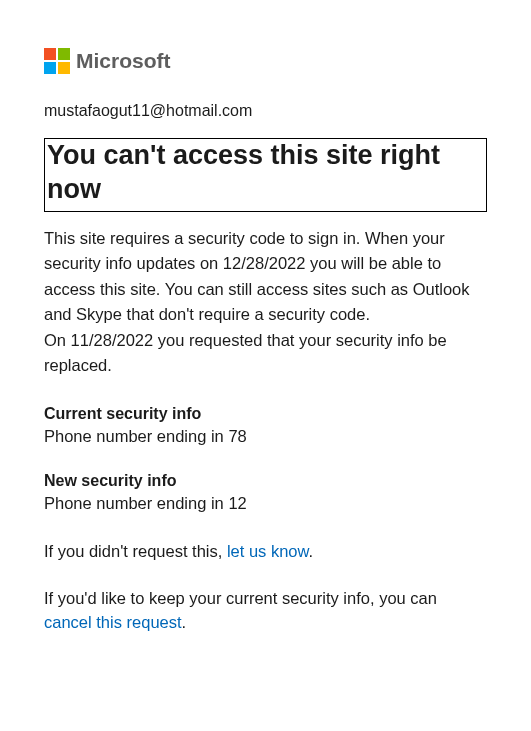 This screenshot has width=531, height=731. What do you see at coordinates (266, 61) in the screenshot?
I see `brand-header: Microsoft` at bounding box center [266, 61].